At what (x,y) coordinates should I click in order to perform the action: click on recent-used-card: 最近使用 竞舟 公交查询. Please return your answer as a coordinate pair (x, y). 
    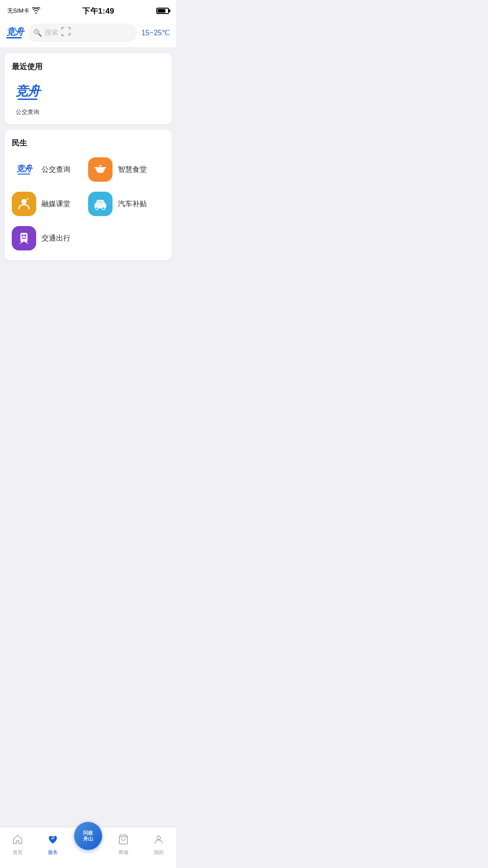
    Looking at the image, I should click on (88, 89).